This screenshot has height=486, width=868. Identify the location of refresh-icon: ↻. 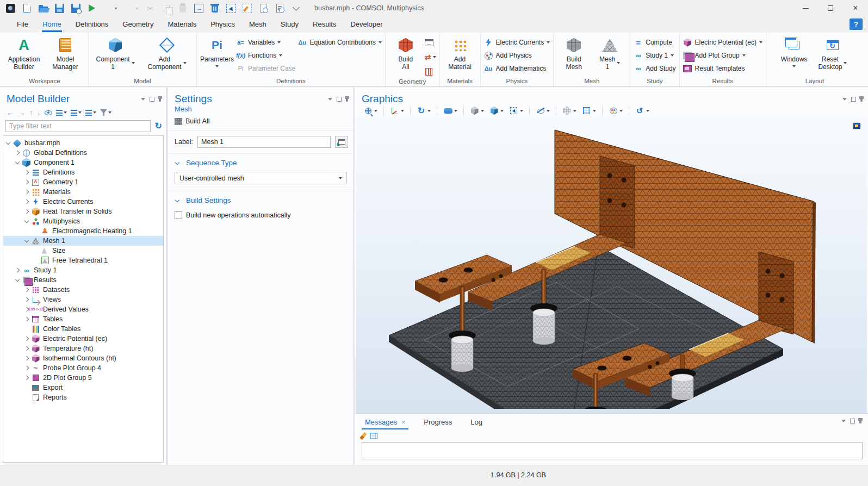
(159, 126).